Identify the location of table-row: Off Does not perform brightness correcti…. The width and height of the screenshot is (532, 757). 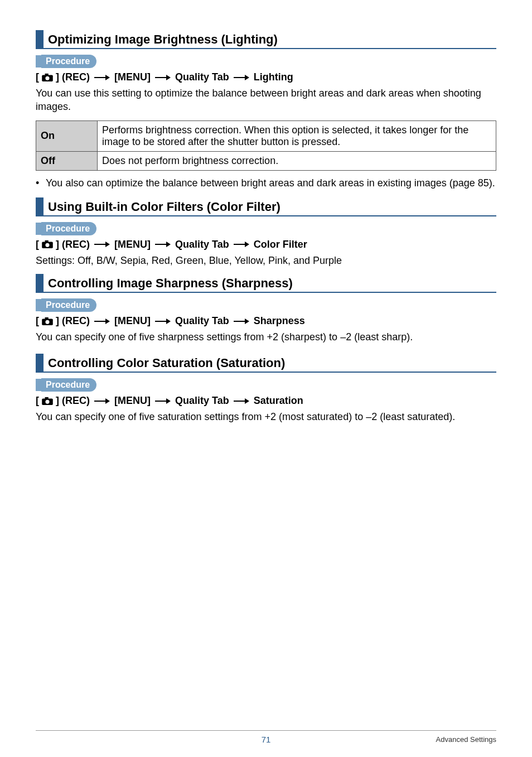
(267, 161).